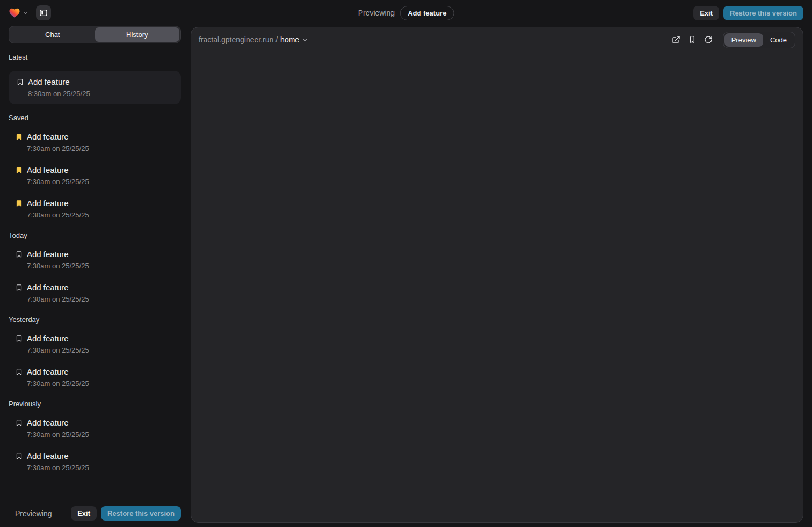 This screenshot has width=812, height=527. What do you see at coordinates (95, 436) in the screenshot?
I see `history-section: Previously Add feature 7:30am on 25/25/2…` at bounding box center [95, 436].